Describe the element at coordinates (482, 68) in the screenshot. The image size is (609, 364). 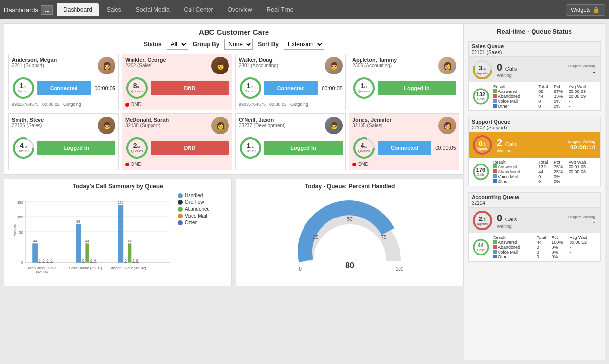
I see `agents-num: 3/4` at that location.